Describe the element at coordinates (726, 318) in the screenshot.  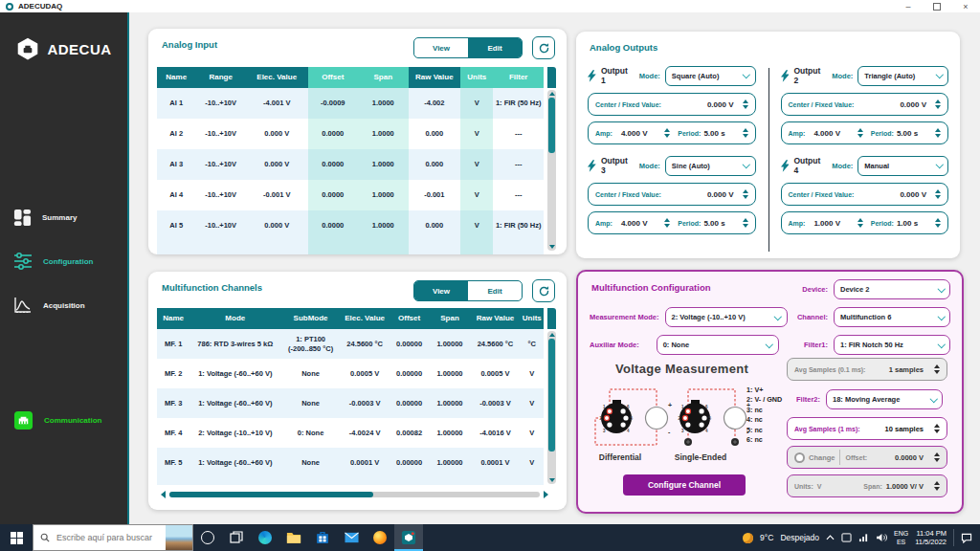
I see `measurement-mode-dropdown: 2: Voltage (-10..+10 V)` at that location.